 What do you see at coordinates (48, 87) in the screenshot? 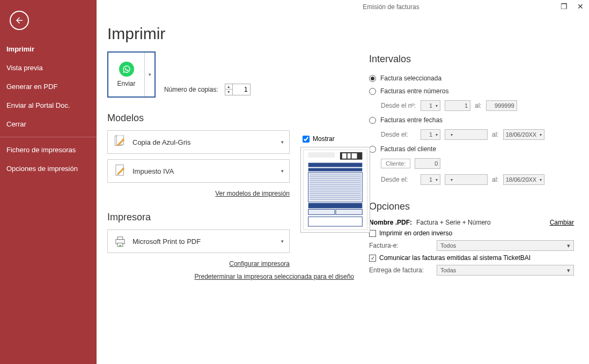
I see `sidebar-item-generar-pdf: Generar en PDF` at bounding box center [48, 87].